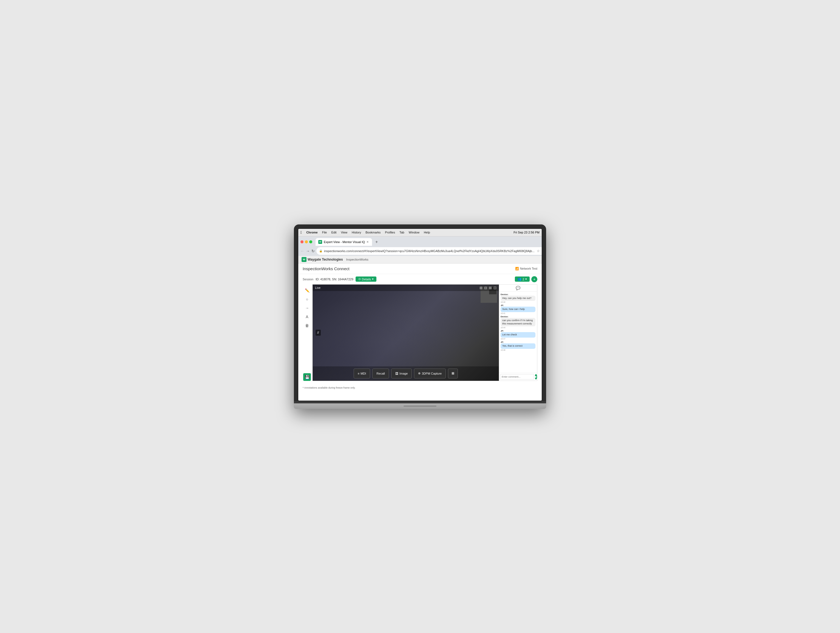 This screenshot has height=633, width=840. Describe the element at coordinates (360, 279) in the screenshot. I see `details-icon: ⊙` at that location.